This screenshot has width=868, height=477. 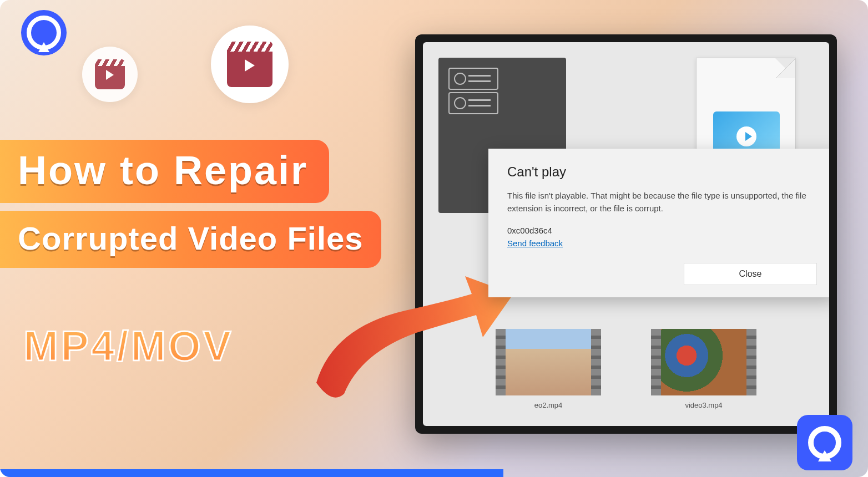 I want to click on error-dialog: Can't play This file isn't playable. Tha…, so click(x=659, y=223).